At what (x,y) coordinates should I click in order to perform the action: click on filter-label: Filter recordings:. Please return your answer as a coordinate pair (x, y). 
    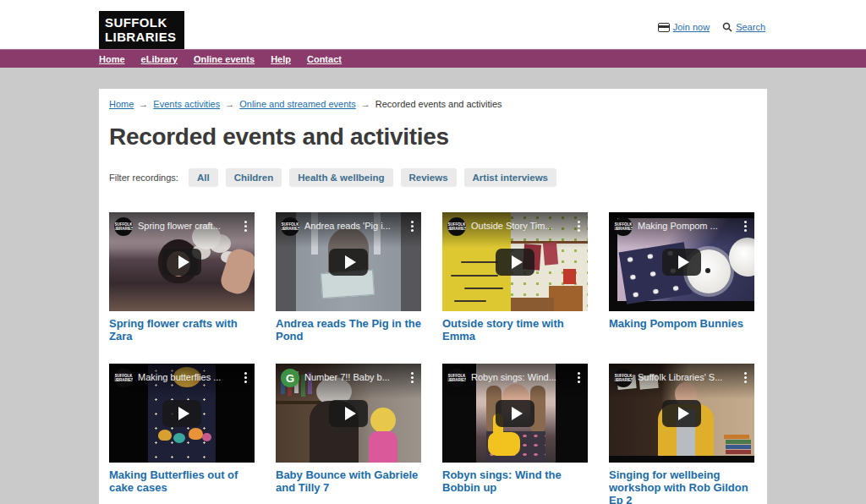
    Looking at the image, I should click on (144, 178).